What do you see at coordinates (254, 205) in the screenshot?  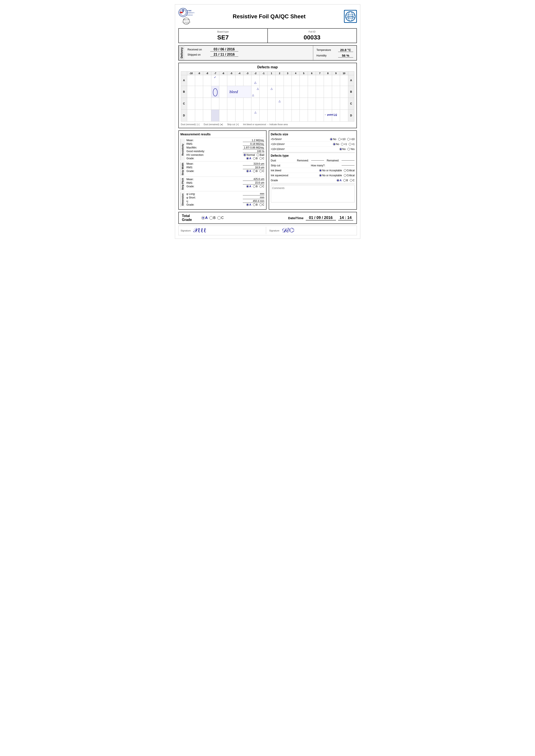 I see `dim-grade-b-radio` at bounding box center [254, 205].